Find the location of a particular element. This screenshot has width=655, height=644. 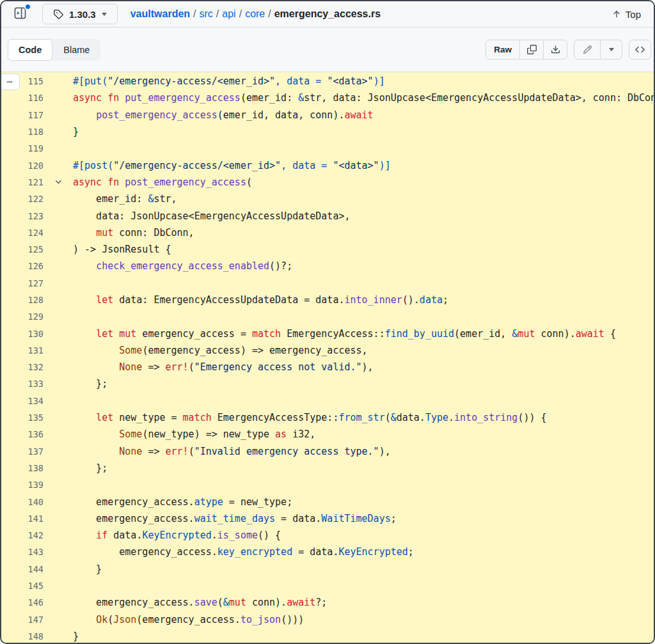

line-number: 120 is located at coordinates (22, 166).